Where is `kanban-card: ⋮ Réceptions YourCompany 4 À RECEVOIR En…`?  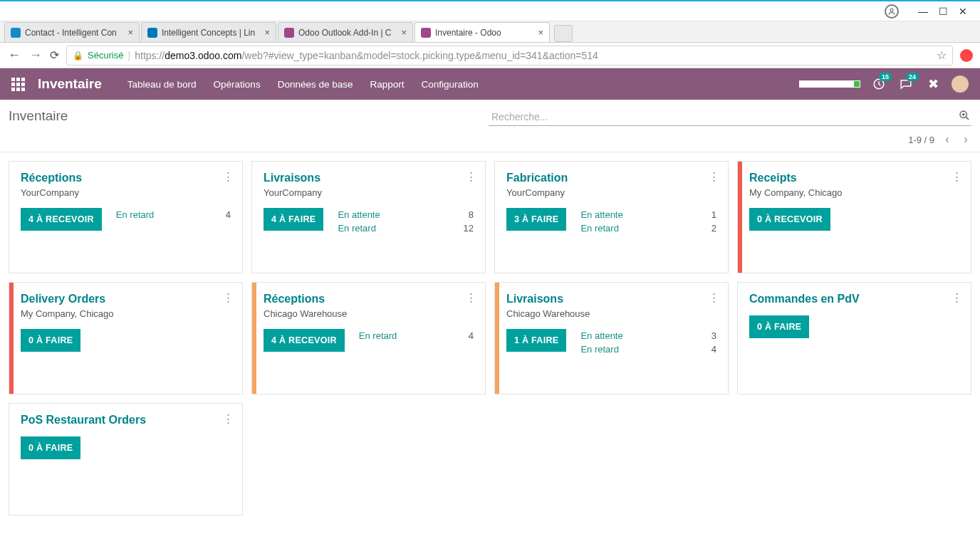
kanban-card: ⋮ Réceptions YourCompany 4 À RECEVOIR En… is located at coordinates (125, 217).